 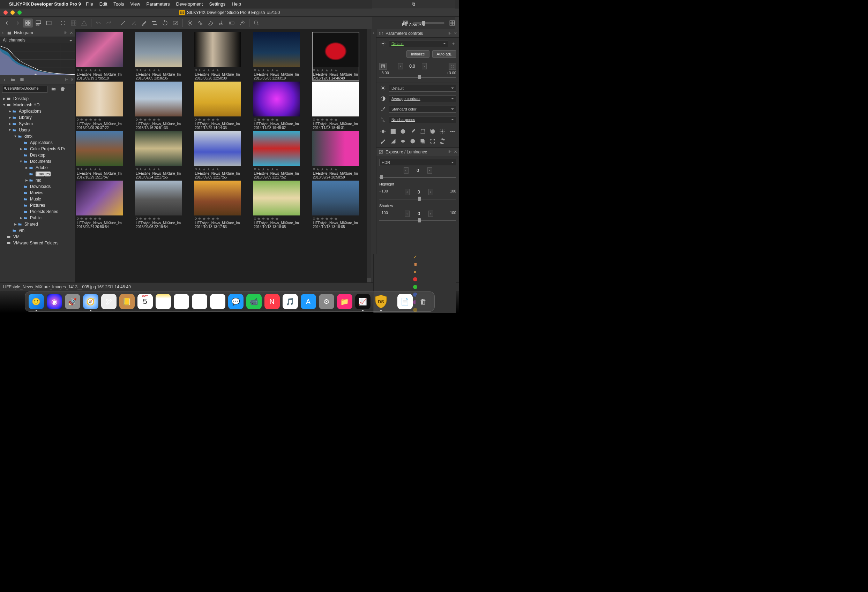 What do you see at coordinates (400, 66) in the screenshot?
I see `exposure-decrease: ‹` at bounding box center [400, 66].